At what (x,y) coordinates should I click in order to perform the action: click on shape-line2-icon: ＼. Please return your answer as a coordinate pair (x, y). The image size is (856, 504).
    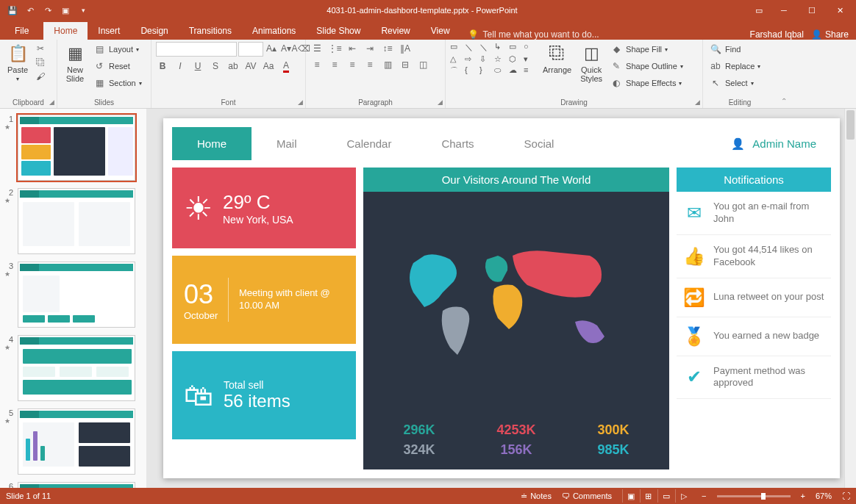
    Looking at the image, I should click on (486, 47).